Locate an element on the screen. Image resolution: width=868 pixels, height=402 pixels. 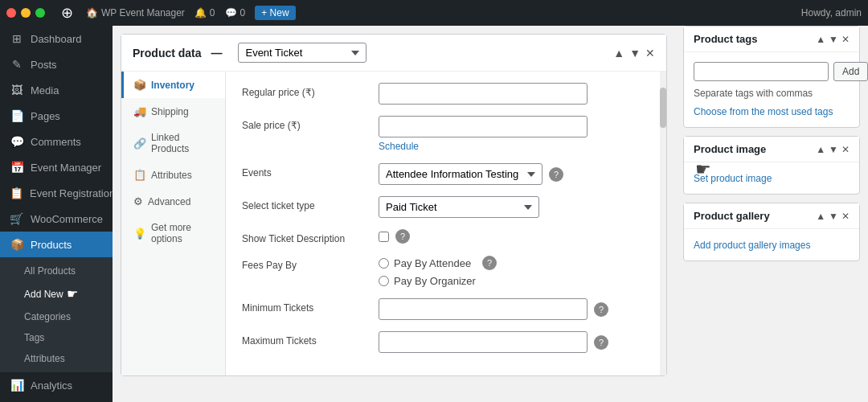
products-icon: 📦 is located at coordinates (17, 244).